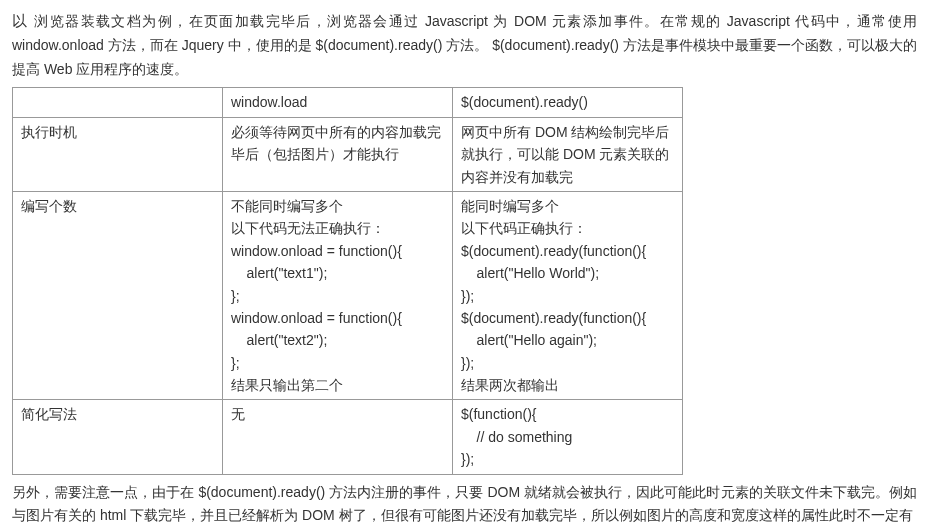  What do you see at coordinates (568, 437) in the screenshot?
I see `code-line: // do something` at bounding box center [568, 437].